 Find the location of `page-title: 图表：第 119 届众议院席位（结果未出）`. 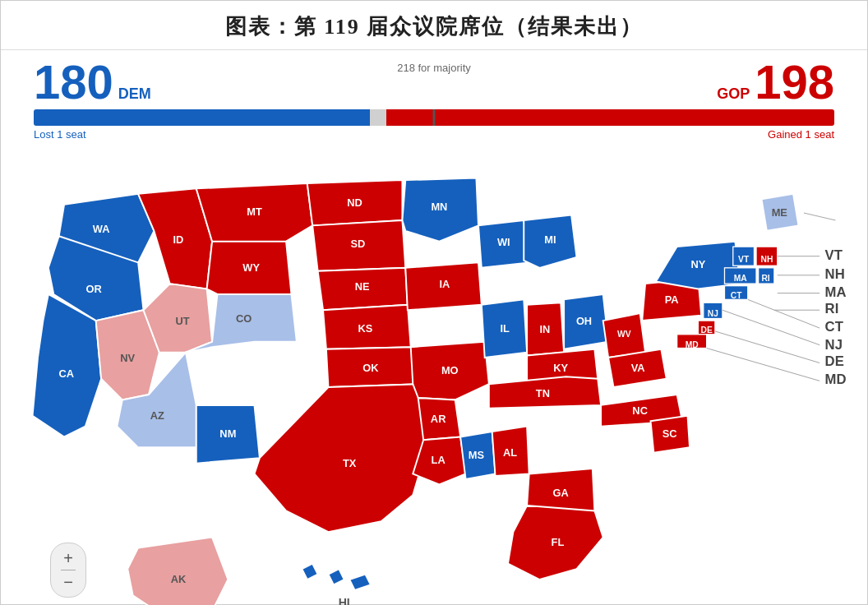

page-title: 图表：第 119 届众议院席位（结果未出） is located at coordinates (434, 25).